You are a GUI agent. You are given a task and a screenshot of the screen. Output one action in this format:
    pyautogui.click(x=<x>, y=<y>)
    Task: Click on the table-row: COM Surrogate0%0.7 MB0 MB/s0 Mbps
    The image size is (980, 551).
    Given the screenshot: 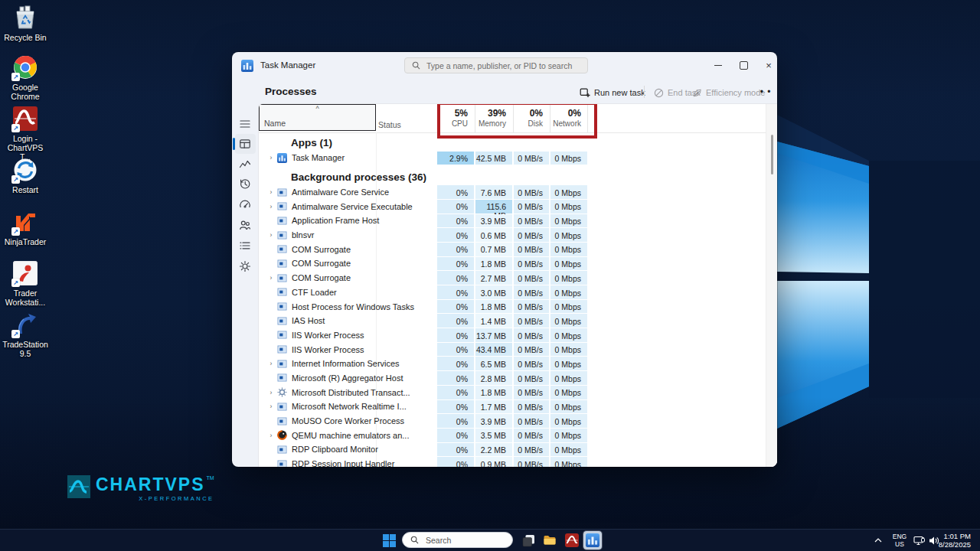 What is the action you would take?
    pyautogui.click(x=513, y=249)
    